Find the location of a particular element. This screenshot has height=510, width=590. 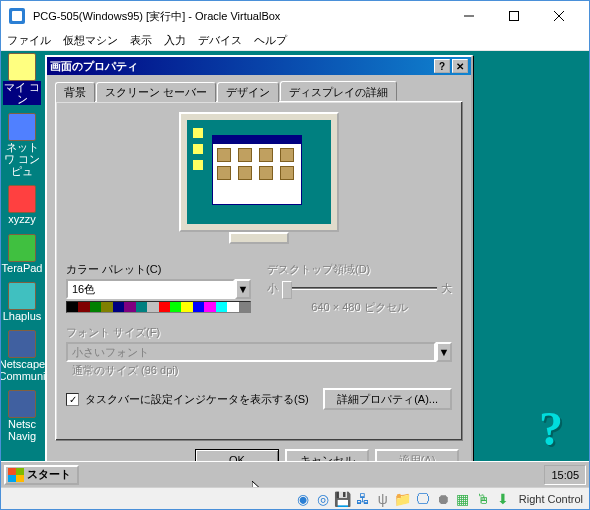

system-tray: 15:05 is located at coordinates (565, 475).